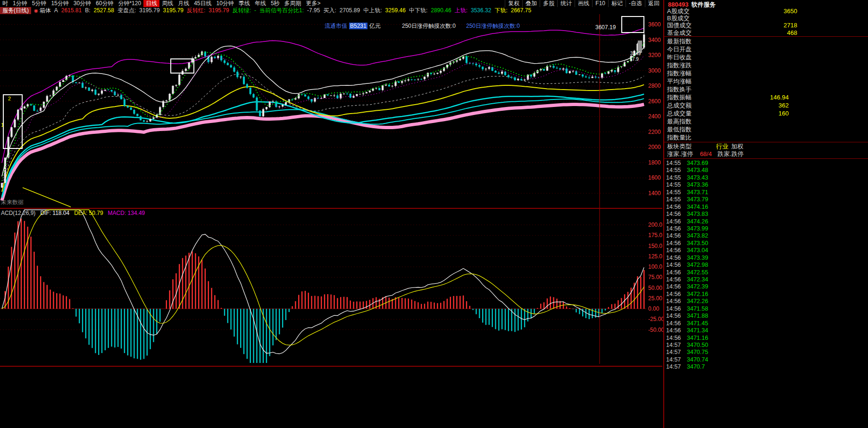 The height and width of the screenshot is (428, 868). What do you see at coordinates (531, 4) in the screenshot?
I see `tool-叠加: 叠加` at bounding box center [531, 4].